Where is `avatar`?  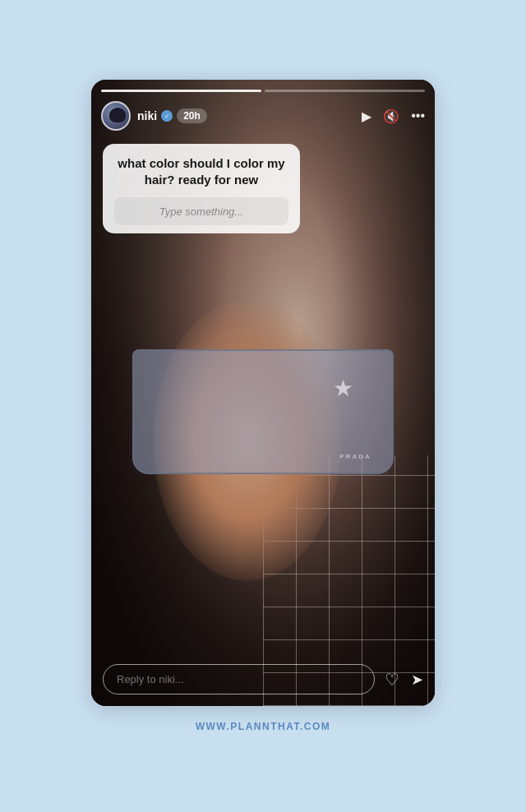 avatar is located at coordinates (116, 116).